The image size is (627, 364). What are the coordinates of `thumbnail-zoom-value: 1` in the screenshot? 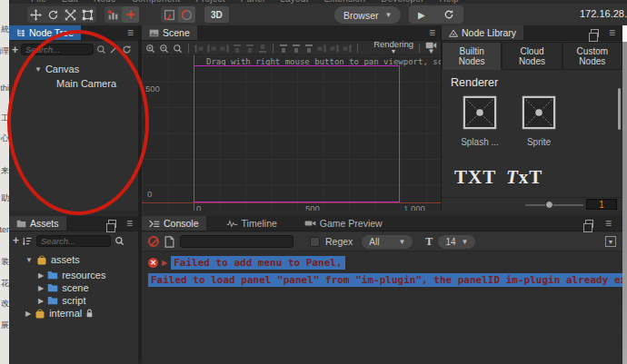 It's located at (602, 204).